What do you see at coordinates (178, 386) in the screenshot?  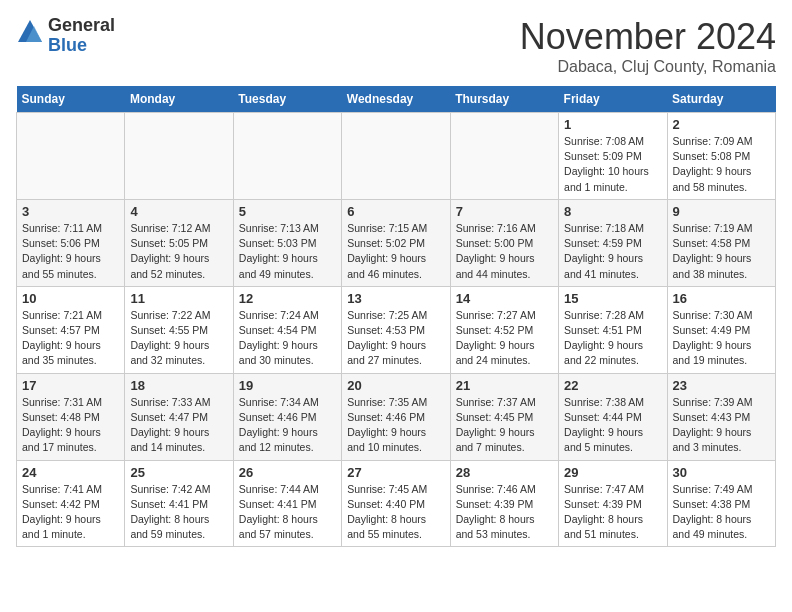 I see `day-number: 18` at bounding box center [178, 386].